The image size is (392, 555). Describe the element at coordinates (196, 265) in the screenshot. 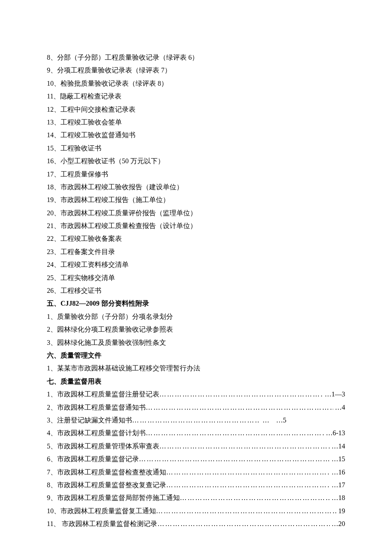

I see `list-item: 24、工程竣工资料移交清单` at that location.